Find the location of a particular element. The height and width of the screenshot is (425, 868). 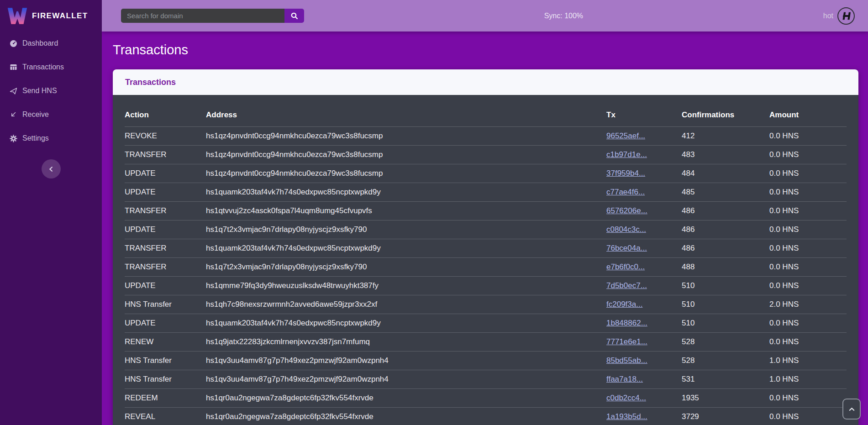

table-row: HNS Transfer hs1qh7c98nexsrzwrmnh2avved6… is located at coordinates (486, 304).